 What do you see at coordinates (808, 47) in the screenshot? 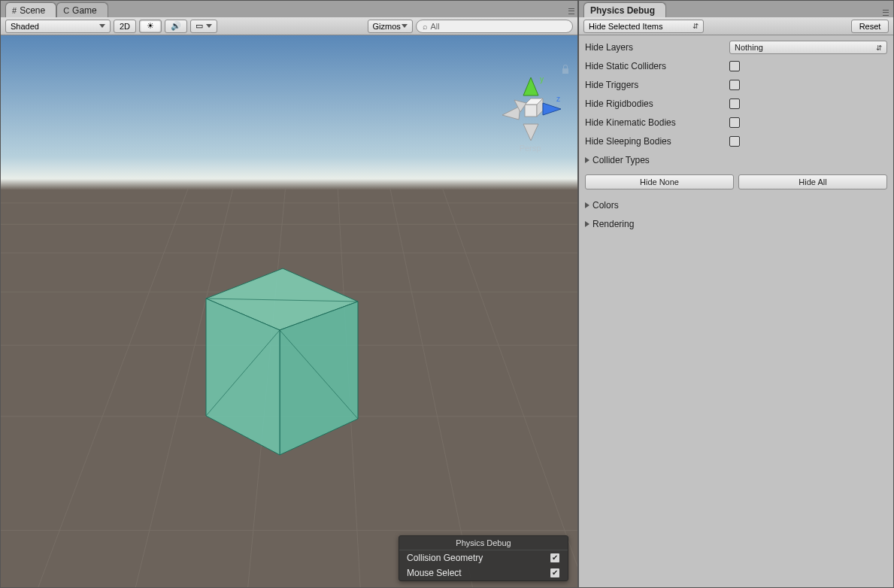
I see `layers-dropdown: Nothing ⇵` at bounding box center [808, 47].